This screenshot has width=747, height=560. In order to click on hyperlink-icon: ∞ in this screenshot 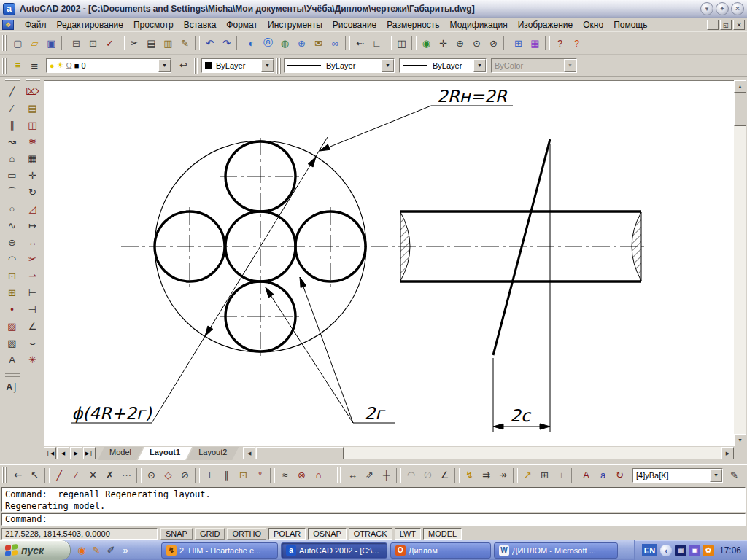, I will do `click(336, 44)`.